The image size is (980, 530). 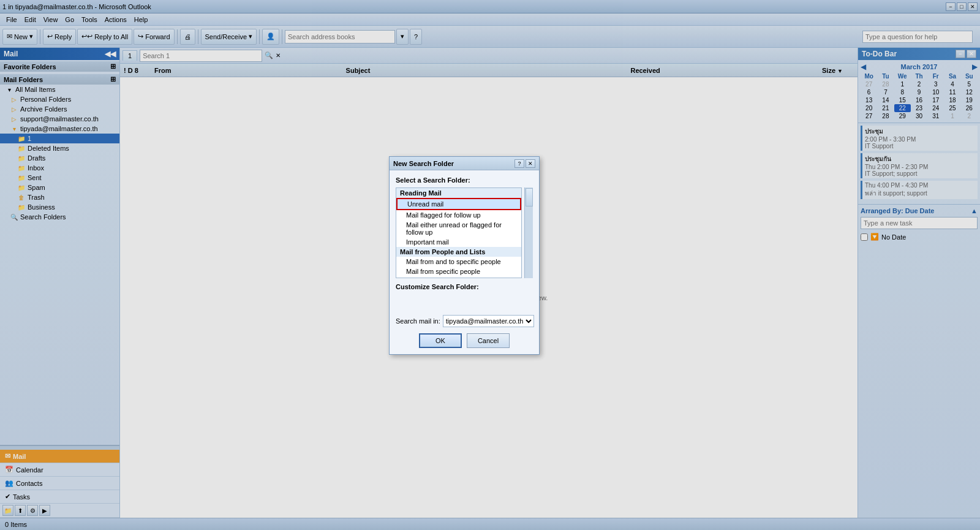 What do you see at coordinates (459, 204) in the screenshot?
I see `sf-item-unread-mail: Unread mail` at bounding box center [459, 204].